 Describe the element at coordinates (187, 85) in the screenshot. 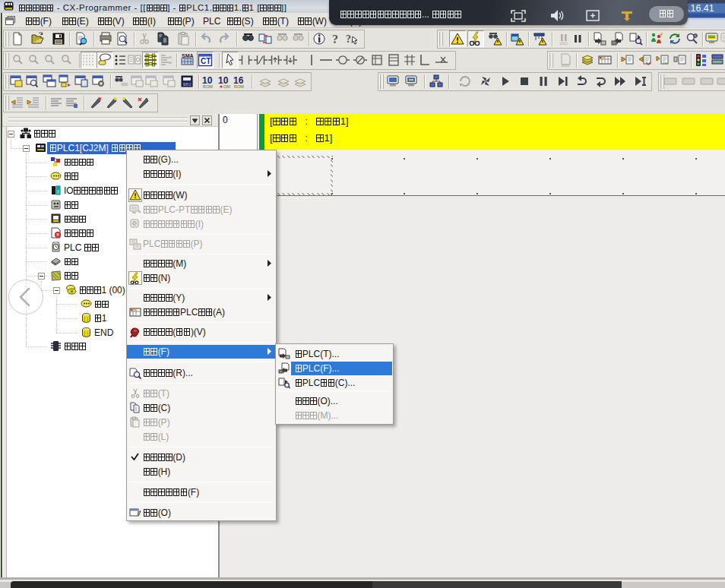

I see `svg-text: BR2` at that location.